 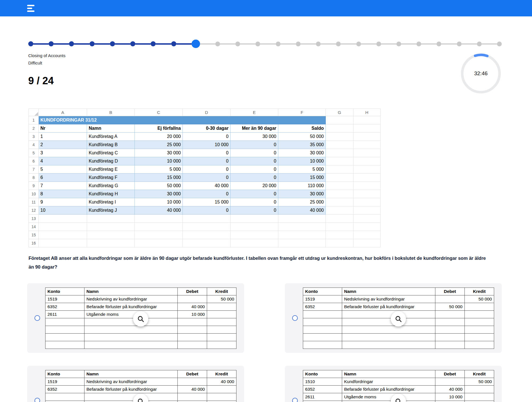 What do you see at coordinates (34, 219) in the screenshot?
I see `sheet-row-header-13: 13` at bounding box center [34, 219].